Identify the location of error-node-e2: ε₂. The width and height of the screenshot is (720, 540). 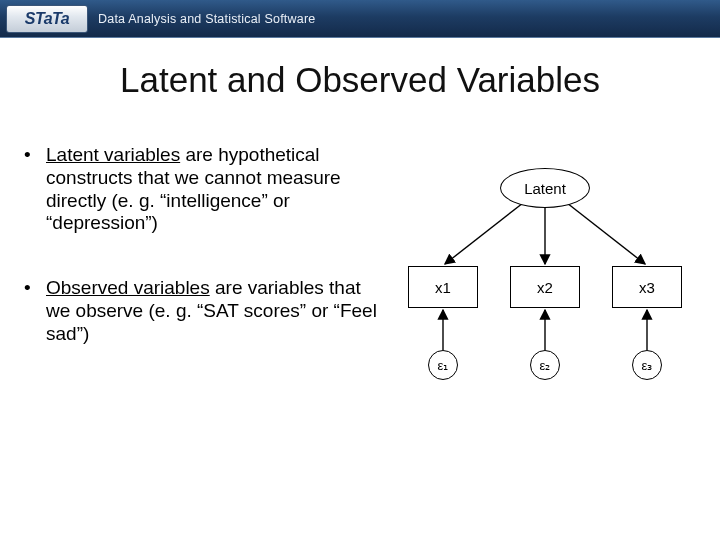
(545, 365).